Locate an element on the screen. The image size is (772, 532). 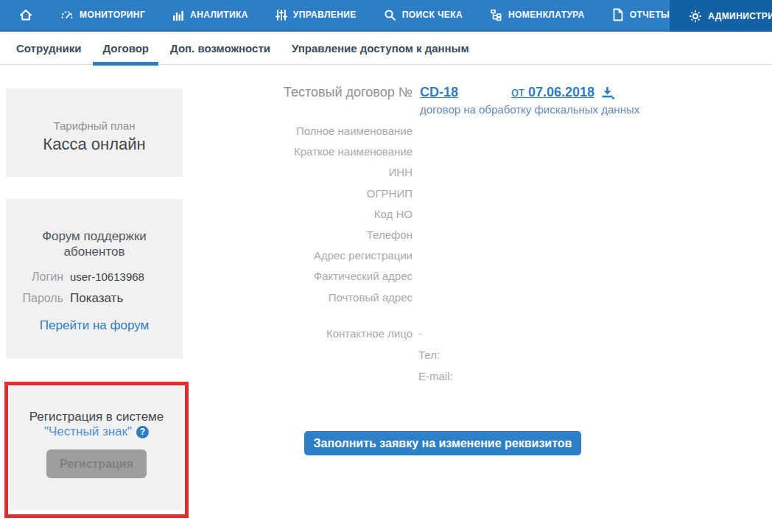
go-to-forum-link: Перейти на форум is located at coordinates (94, 326).